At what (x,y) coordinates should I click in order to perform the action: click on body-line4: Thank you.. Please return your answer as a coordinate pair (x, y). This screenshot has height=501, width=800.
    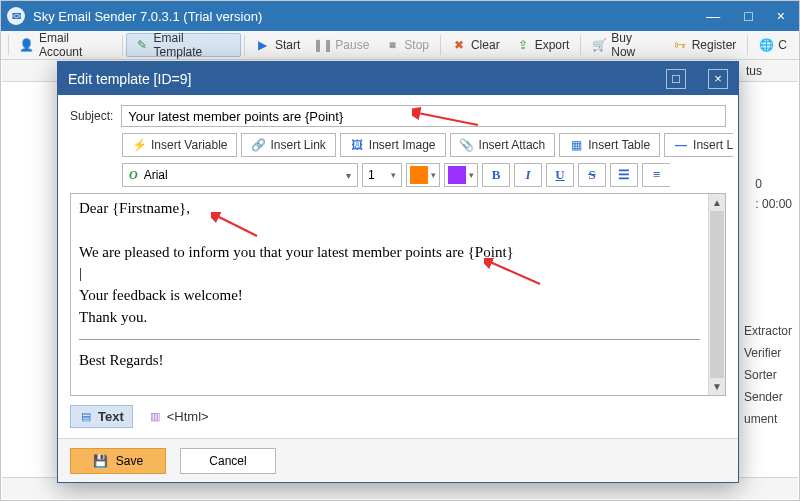
    Looking at the image, I should click on (390, 318).